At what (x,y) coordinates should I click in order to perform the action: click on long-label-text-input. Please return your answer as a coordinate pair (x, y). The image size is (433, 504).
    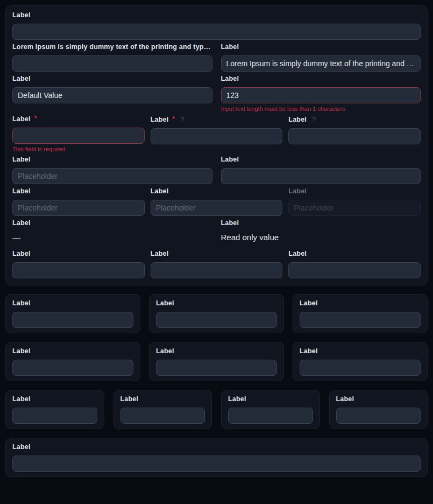
    Looking at the image, I should click on (112, 64).